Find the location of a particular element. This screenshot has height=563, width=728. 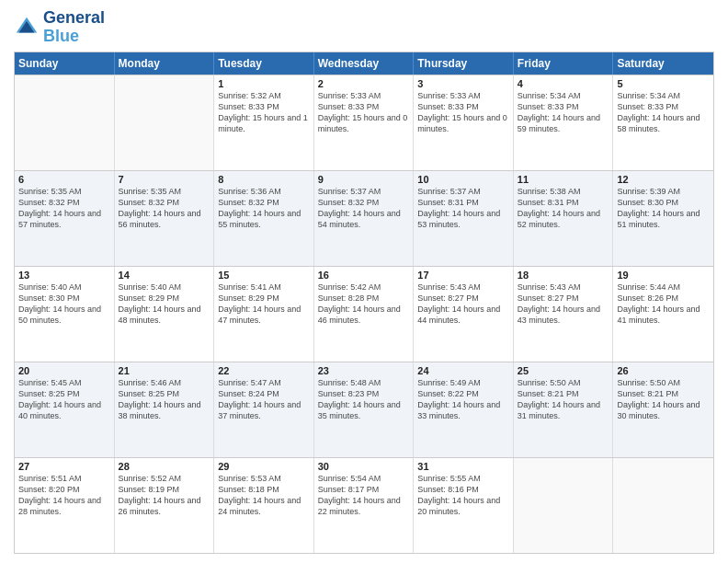

day-number: 18 is located at coordinates (563, 275).